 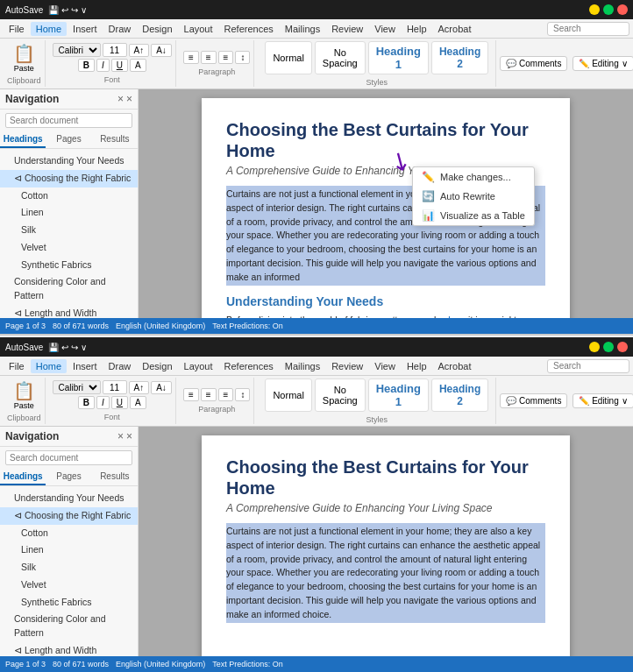 What do you see at coordinates (120, 29) in the screenshot?
I see `menu-draw: Draw` at bounding box center [120, 29].